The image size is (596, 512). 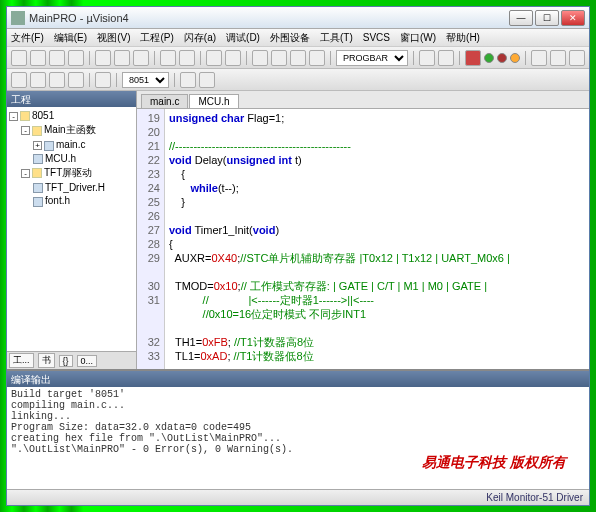 I want to click on sidebar-tabs: 工... 书 {} 0..., so click(x=72, y=360).